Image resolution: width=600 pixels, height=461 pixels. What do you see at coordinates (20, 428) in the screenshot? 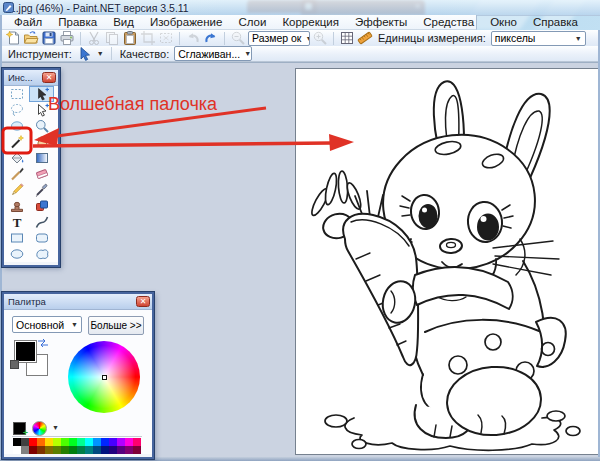
I see `add-swatch-icon: +` at bounding box center [20, 428].